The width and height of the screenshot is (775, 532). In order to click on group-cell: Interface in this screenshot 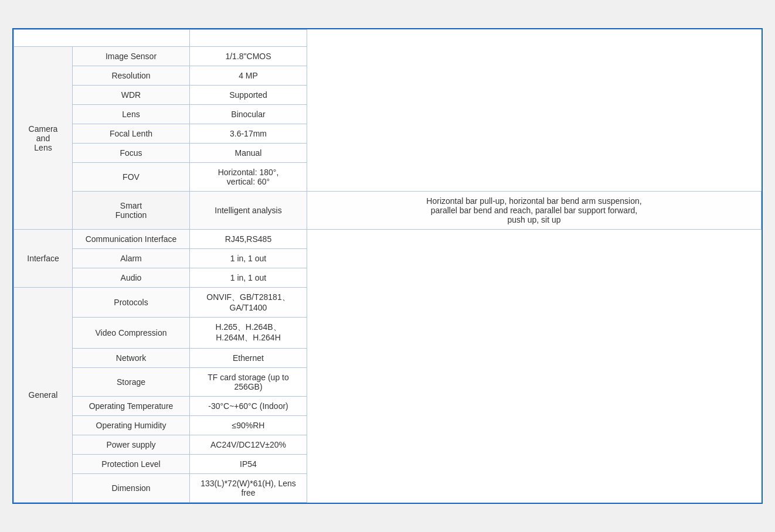, I will do `click(43, 259)`.